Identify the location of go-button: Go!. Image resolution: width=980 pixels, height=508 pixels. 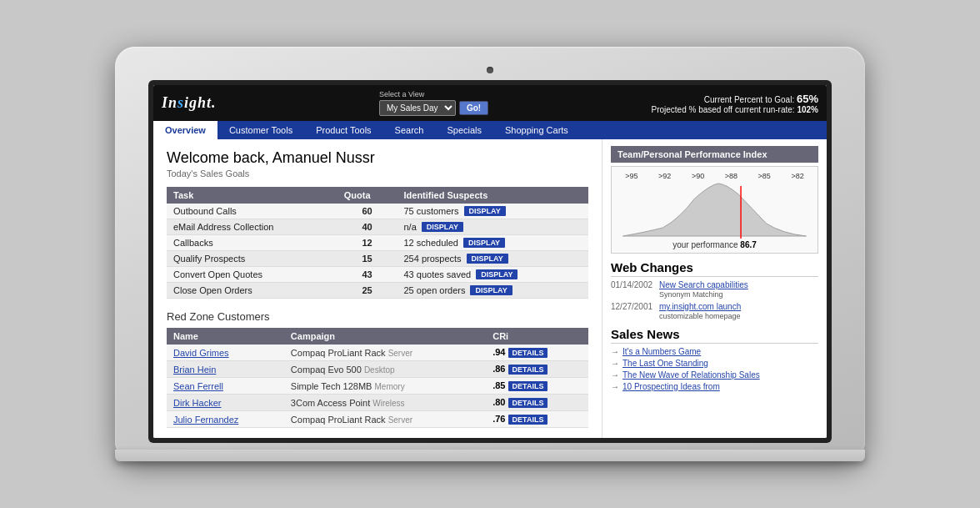
(473, 108).